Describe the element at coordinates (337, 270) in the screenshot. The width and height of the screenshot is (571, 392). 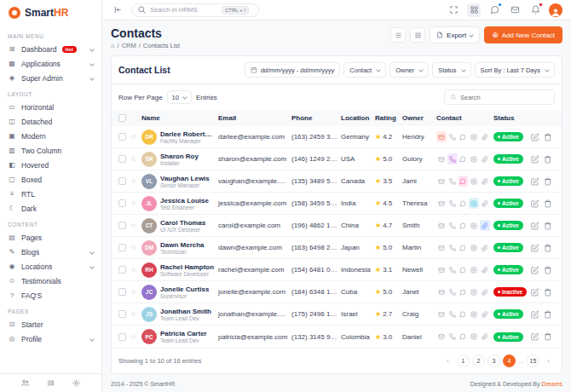
I see `table-row: ☆ RH Rachel Hampton Software Developer r…` at that location.